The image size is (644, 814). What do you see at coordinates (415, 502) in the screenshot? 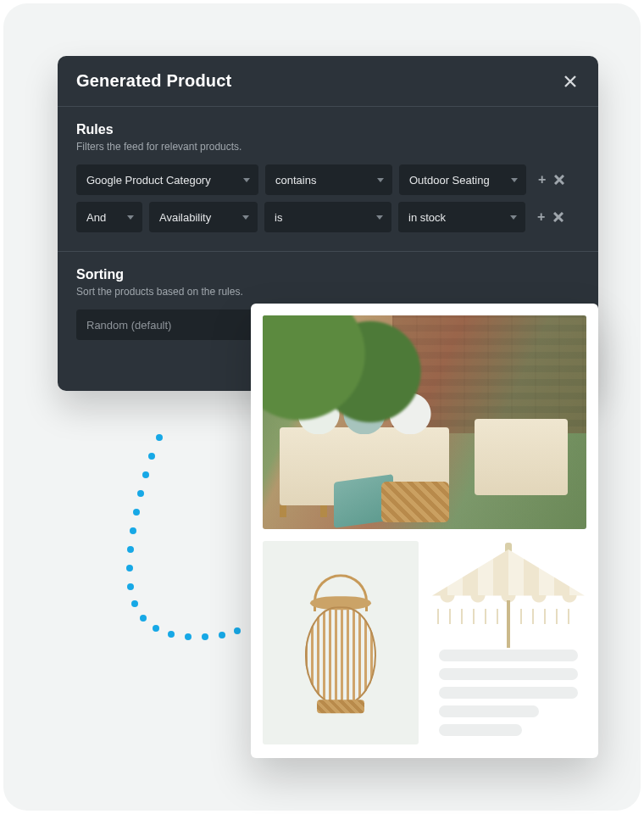
I see `hero-basket` at bounding box center [415, 502].